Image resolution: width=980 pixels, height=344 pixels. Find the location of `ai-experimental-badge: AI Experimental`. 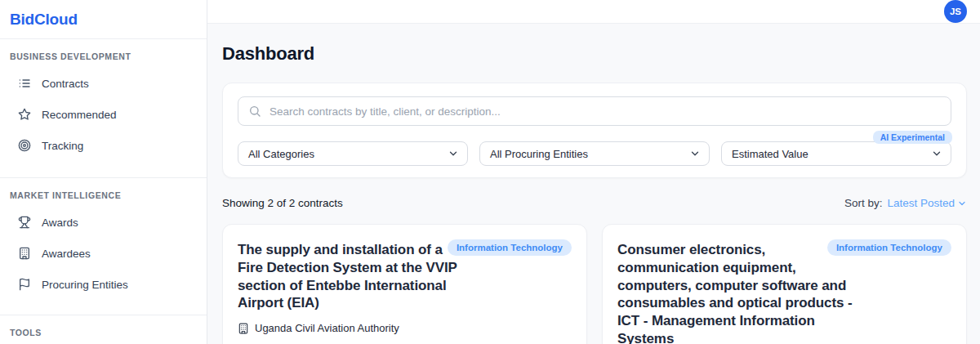

ai-experimental-badge: AI Experimental is located at coordinates (913, 137).